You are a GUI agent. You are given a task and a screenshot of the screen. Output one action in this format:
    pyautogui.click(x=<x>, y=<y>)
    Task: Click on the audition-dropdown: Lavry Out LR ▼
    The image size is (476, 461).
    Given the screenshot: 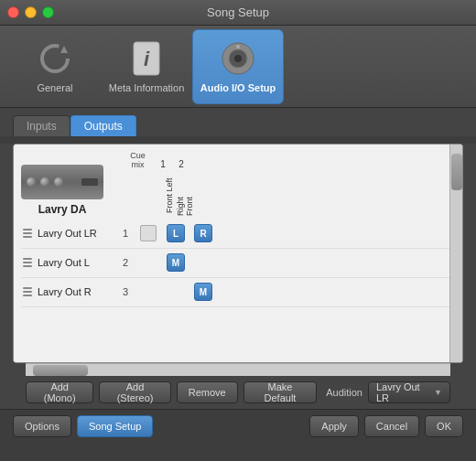 What is the action you would take?
    pyautogui.click(x=409, y=392)
    